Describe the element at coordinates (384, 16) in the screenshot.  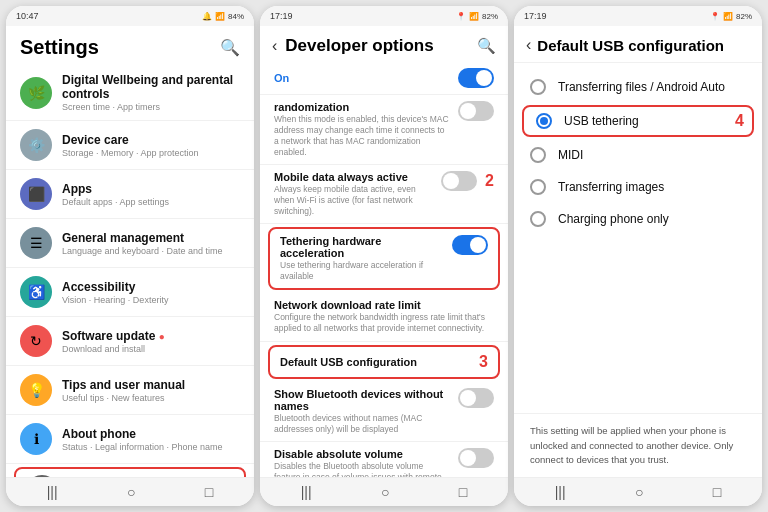
I see `status-bar-2: 17:19 📍 📶 82%` at that location.